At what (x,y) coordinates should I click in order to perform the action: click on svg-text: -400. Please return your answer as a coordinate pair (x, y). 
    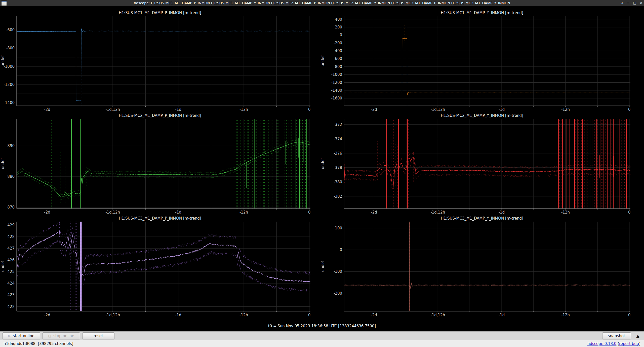
    Looking at the image, I should click on (338, 51).